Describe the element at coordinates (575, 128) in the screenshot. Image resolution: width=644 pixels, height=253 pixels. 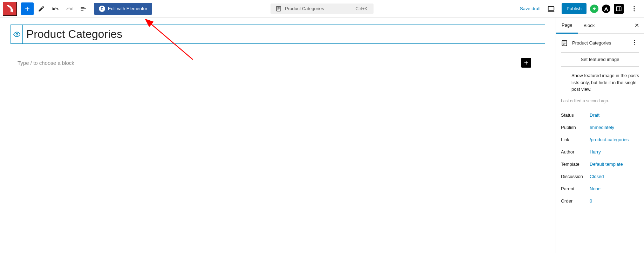
I see `meta-label: Publish` at that location.